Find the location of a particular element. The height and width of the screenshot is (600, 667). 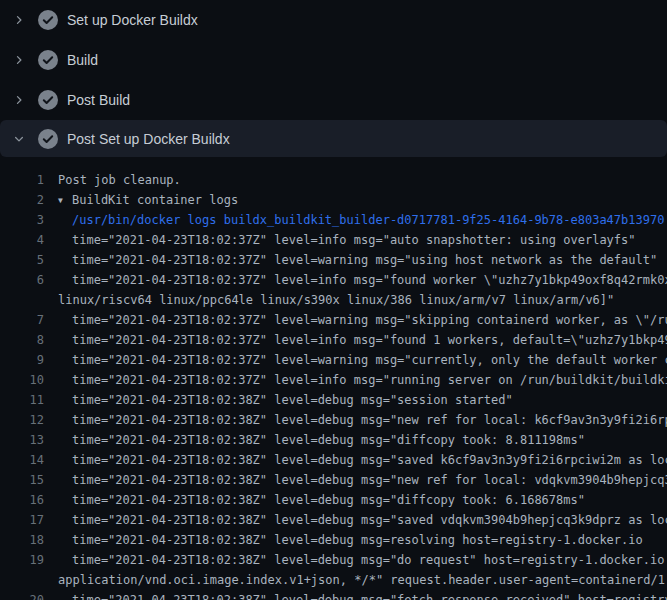

group-collapse-icon: ▼ is located at coordinates (65, 201).